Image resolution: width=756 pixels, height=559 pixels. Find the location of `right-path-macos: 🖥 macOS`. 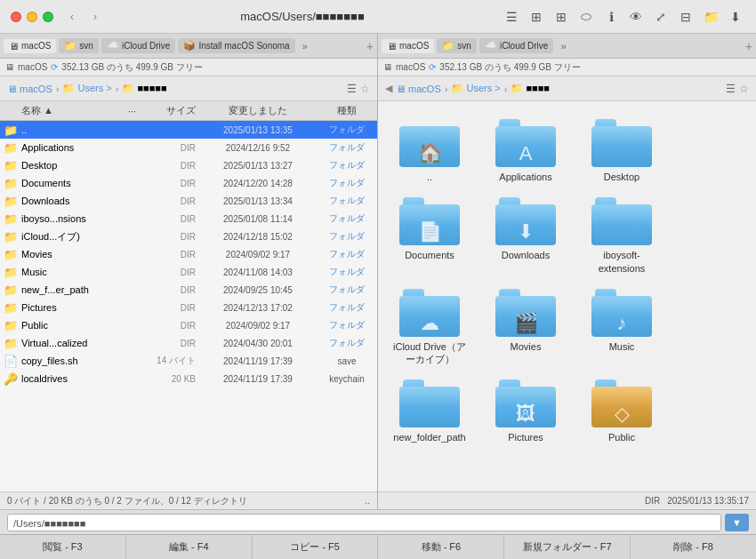

right-path-macos: 🖥 macOS is located at coordinates (418, 89).